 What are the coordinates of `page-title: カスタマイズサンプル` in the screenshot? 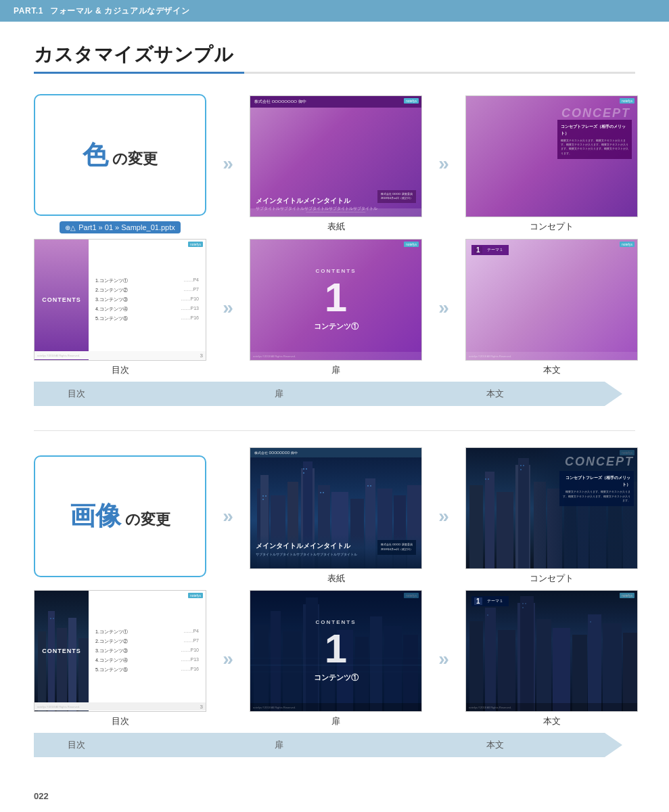 It's located at (334, 55).